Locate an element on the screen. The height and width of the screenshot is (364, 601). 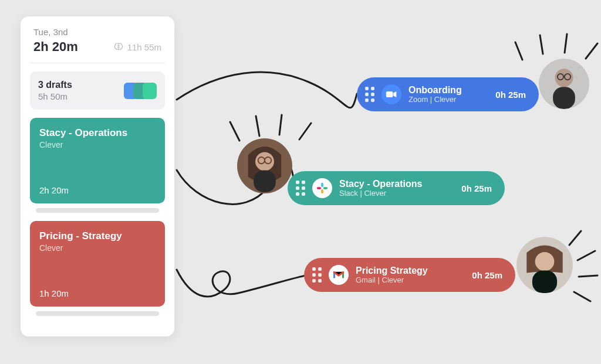
zoom-icon is located at coordinates (391, 94).